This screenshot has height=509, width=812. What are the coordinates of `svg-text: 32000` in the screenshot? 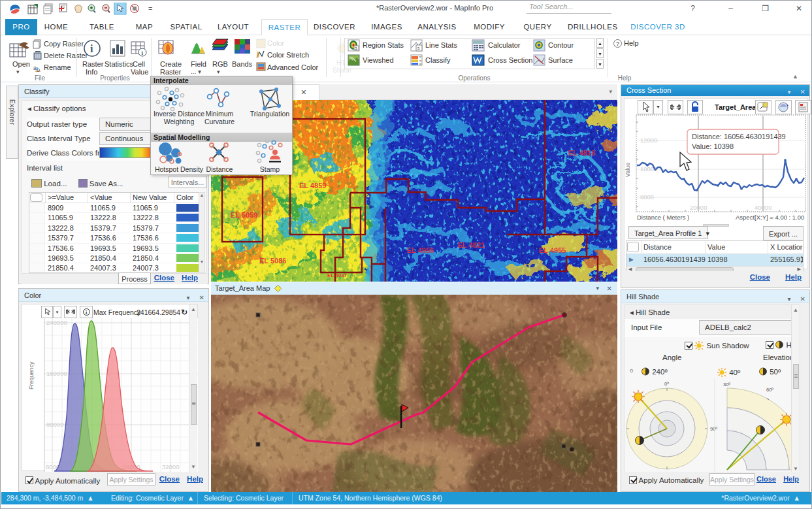 It's located at (171, 467).